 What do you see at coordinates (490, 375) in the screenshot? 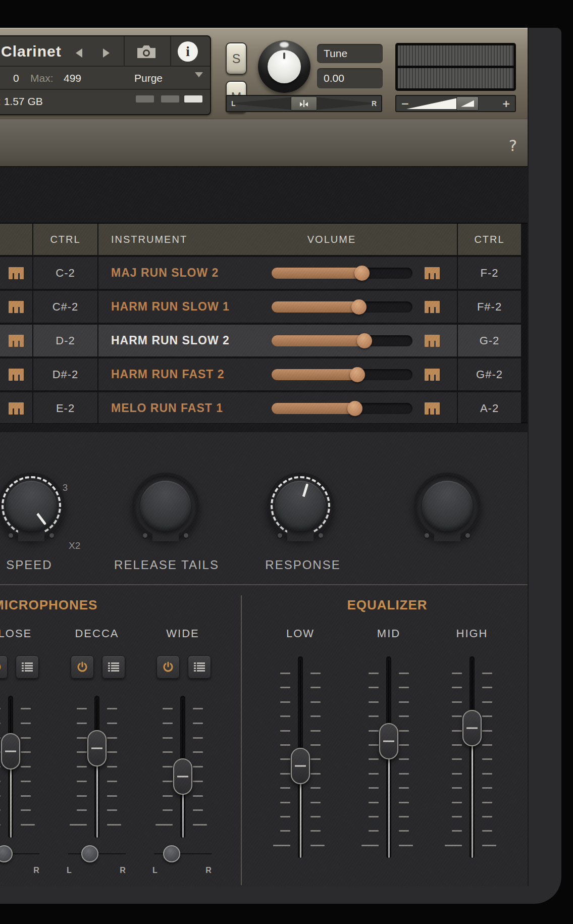
I see `keyswitch-right: G#-2` at bounding box center [490, 375].